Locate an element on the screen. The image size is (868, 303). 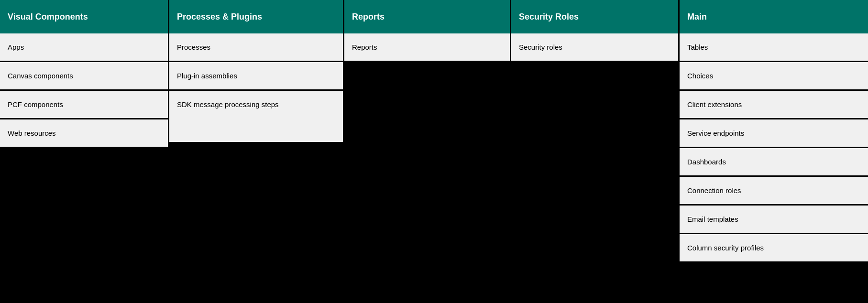
column-rest-processes-plugins is located at coordinates (256, 223).